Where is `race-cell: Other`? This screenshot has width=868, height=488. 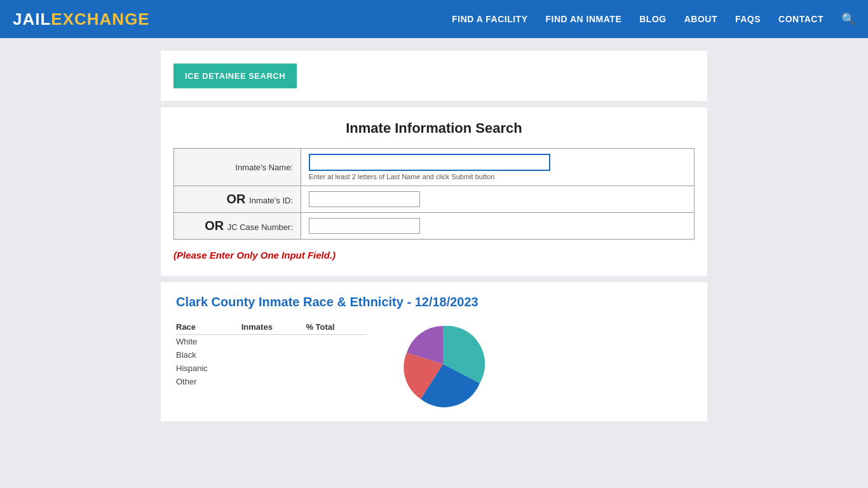 race-cell: Other is located at coordinates (208, 381).